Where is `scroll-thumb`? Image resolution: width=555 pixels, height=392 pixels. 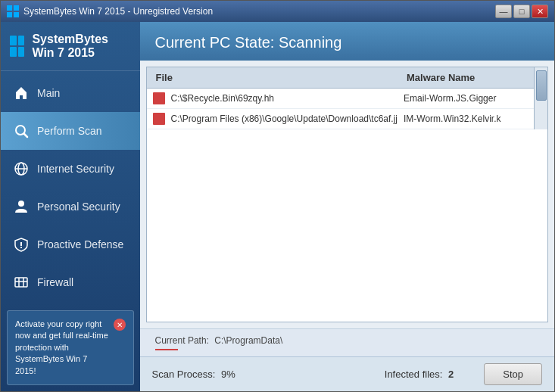 scroll-thumb is located at coordinates (541, 86).